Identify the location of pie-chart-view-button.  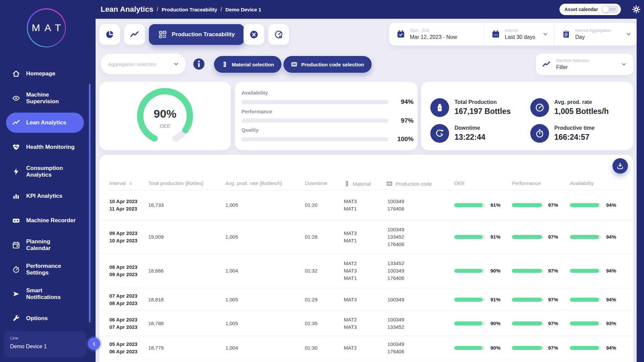
(110, 35).